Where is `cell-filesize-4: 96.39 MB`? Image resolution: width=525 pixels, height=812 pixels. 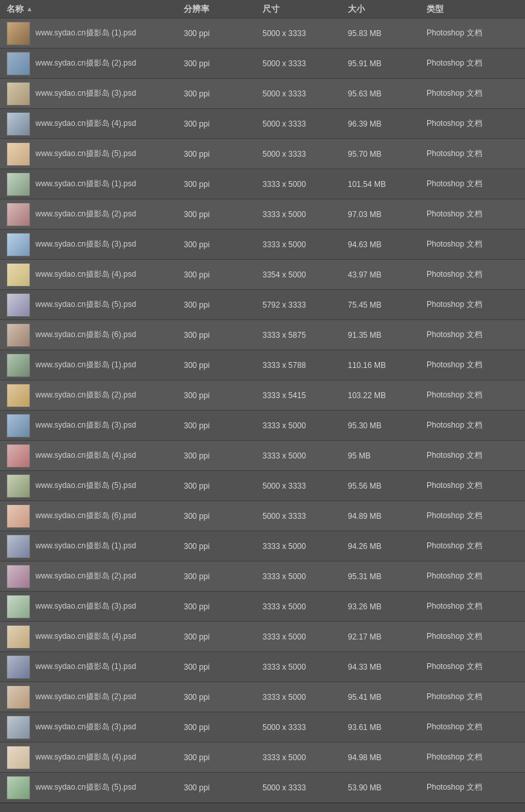
cell-filesize-4: 96.39 MB is located at coordinates (383, 123).